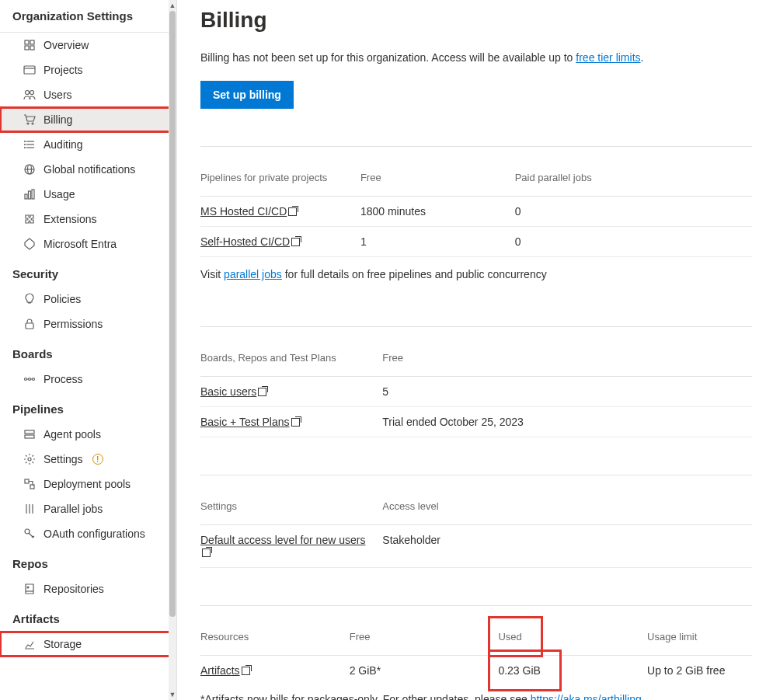 The image size is (766, 700). I want to click on pipelines-table: Pipelines for private projects Free Paid…, so click(476, 224).